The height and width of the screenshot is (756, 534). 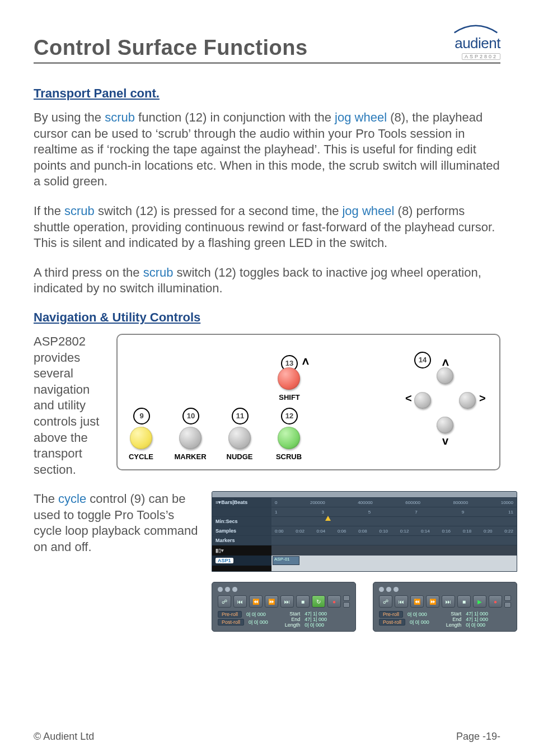 I want to click on dpad-down-icon, so click(x=445, y=425).